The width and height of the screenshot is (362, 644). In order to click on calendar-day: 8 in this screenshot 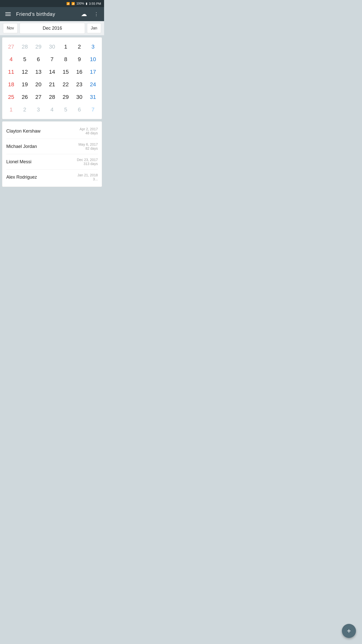, I will do `click(66, 59)`.